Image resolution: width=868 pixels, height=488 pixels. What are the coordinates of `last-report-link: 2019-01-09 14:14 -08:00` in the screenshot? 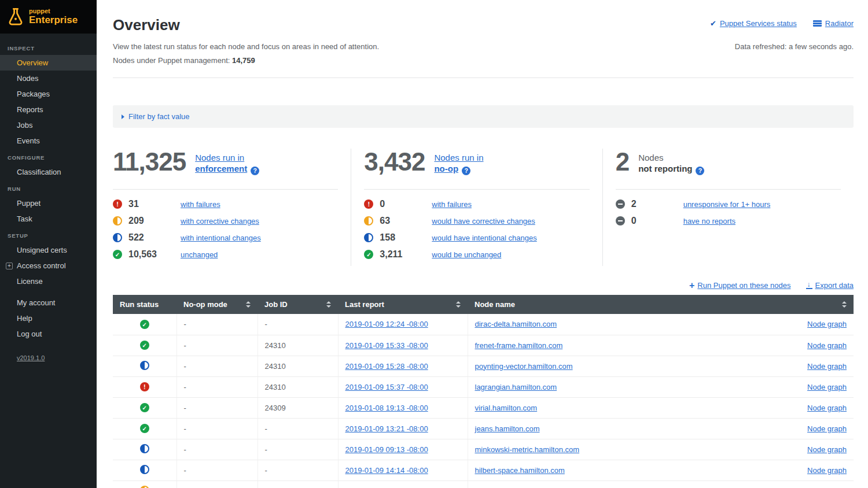 It's located at (387, 471).